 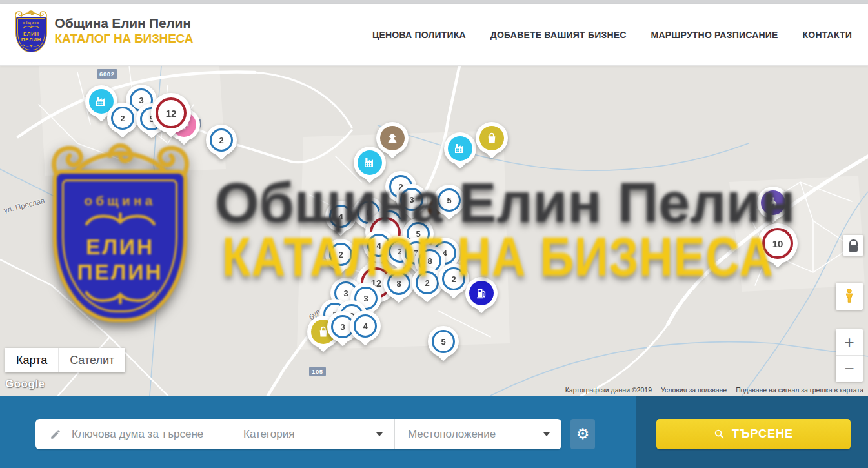 I want to click on cluster-marker: 4, so click(x=365, y=326).